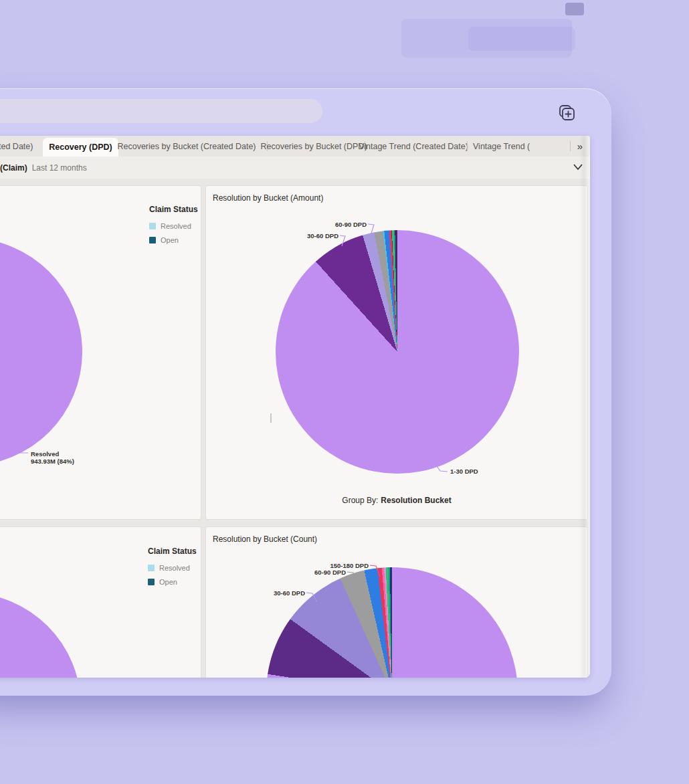  Describe the element at coordinates (271, 418) in the screenshot. I see `cursor-artifact` at that location.